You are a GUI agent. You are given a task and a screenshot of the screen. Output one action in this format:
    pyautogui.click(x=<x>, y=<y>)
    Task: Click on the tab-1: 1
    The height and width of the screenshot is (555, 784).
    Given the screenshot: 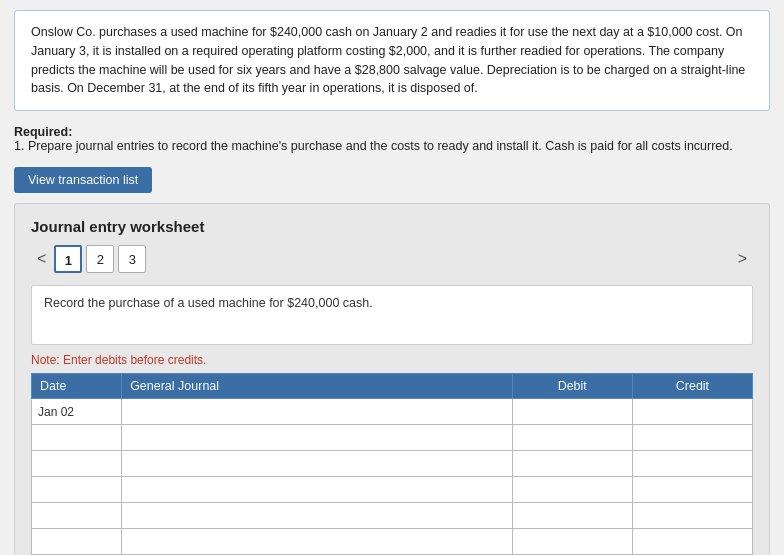 What is the action you would take?
    pyautogui.click(x=68, y=259)
    